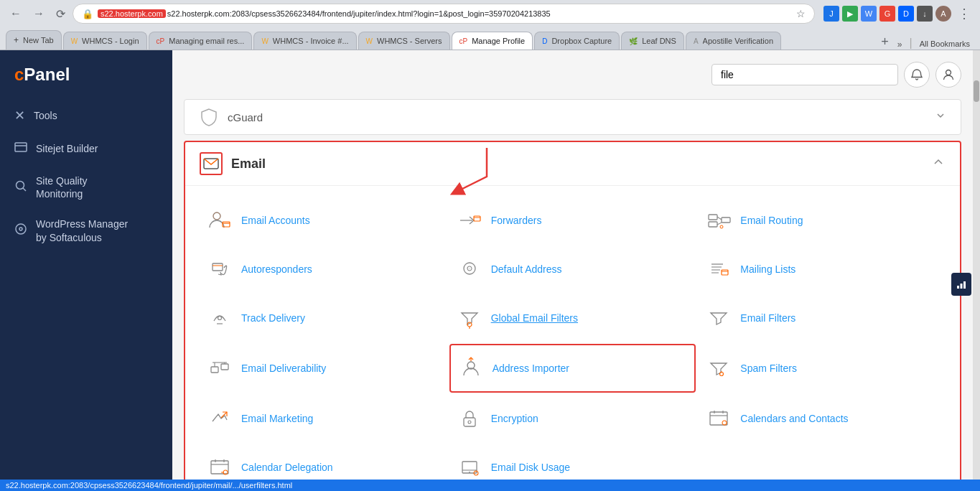  I want to click on cguard-label: cGuard, so click(246, 118).